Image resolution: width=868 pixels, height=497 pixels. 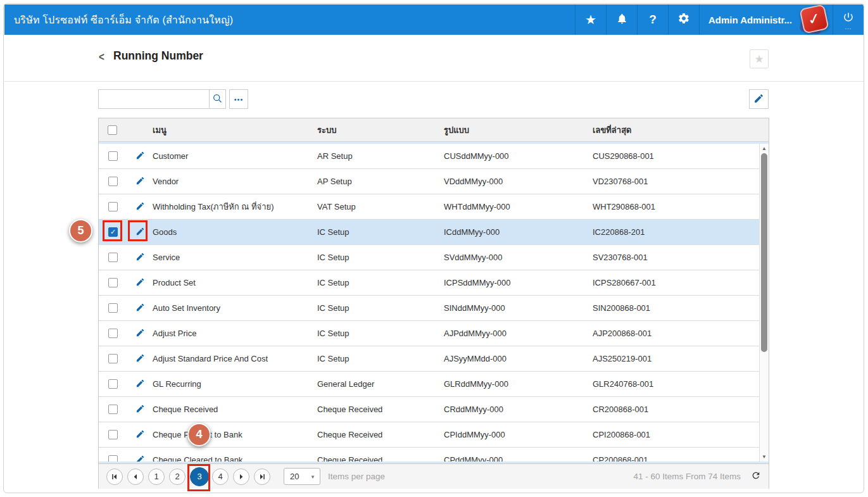 I want to click on back-button: <, so click(x=101, y=57).